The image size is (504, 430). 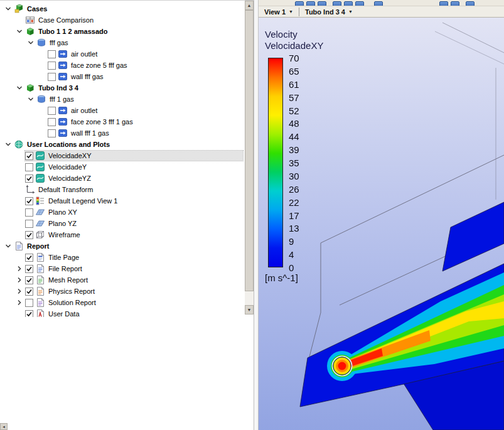 What do you see at coordinates (122, 257) in the screenshot?
I see `tree-item-title-page: Title Page` at bounding box center [122, 257].